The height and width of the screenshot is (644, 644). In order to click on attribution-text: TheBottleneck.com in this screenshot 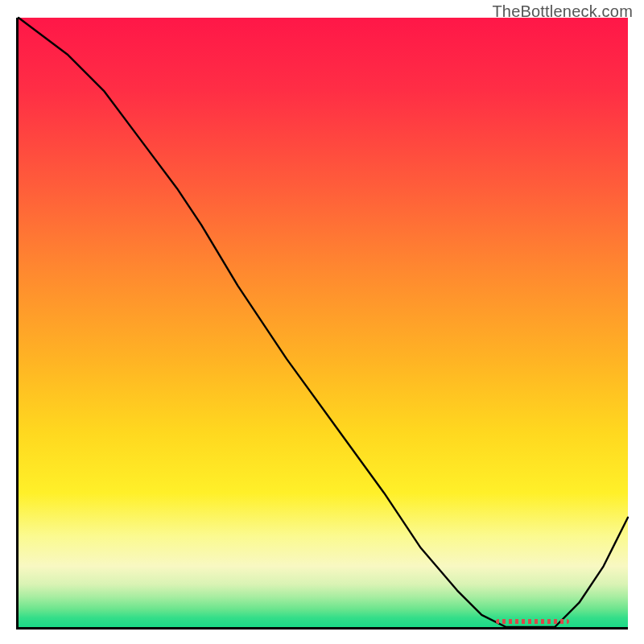, I will do `click(562, 11)`.